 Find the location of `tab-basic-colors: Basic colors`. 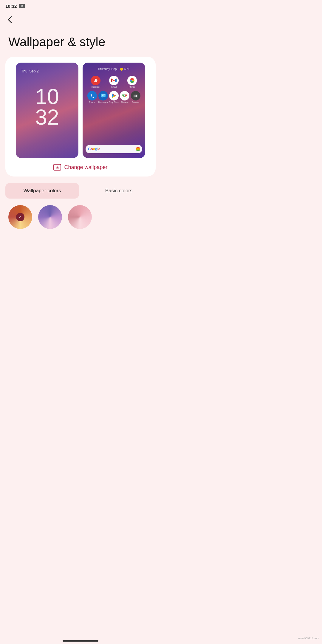

tab-basic-colors: Basic colors is located at coordinates (119, 191).